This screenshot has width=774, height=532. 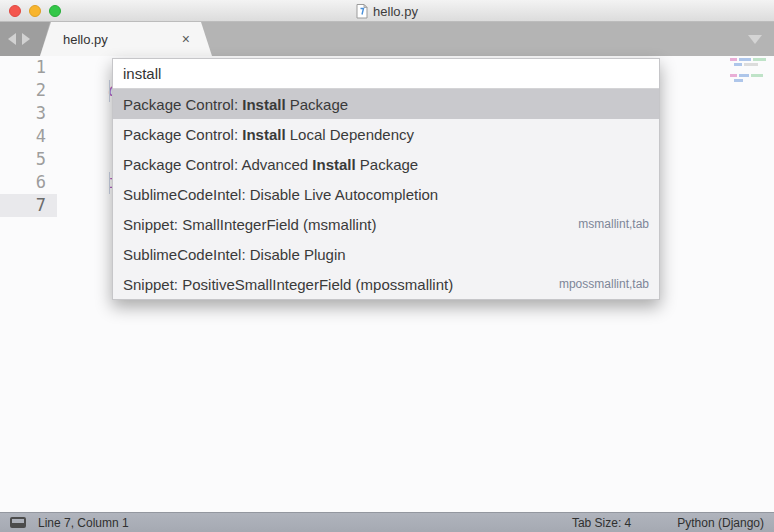 I want to click on palette-item: Package Control: Advanced Install Packag…, so click(x=386, y=164).